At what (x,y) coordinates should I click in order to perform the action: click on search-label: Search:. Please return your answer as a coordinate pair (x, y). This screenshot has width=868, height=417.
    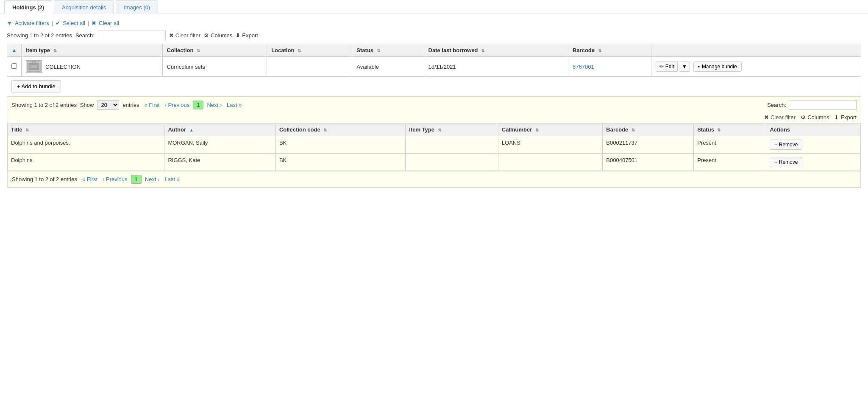
    Looking at the image, I should click on (85, 36).